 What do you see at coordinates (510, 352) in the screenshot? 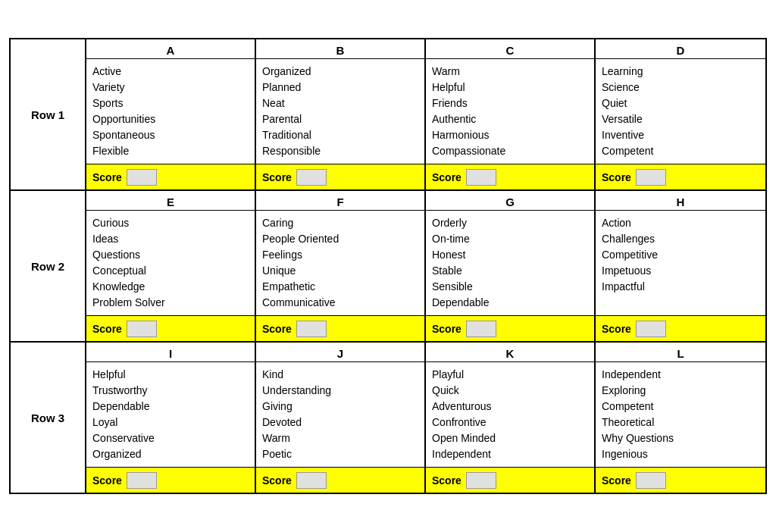
I see `cell-header-k: K` at bounding box center [510, 352].